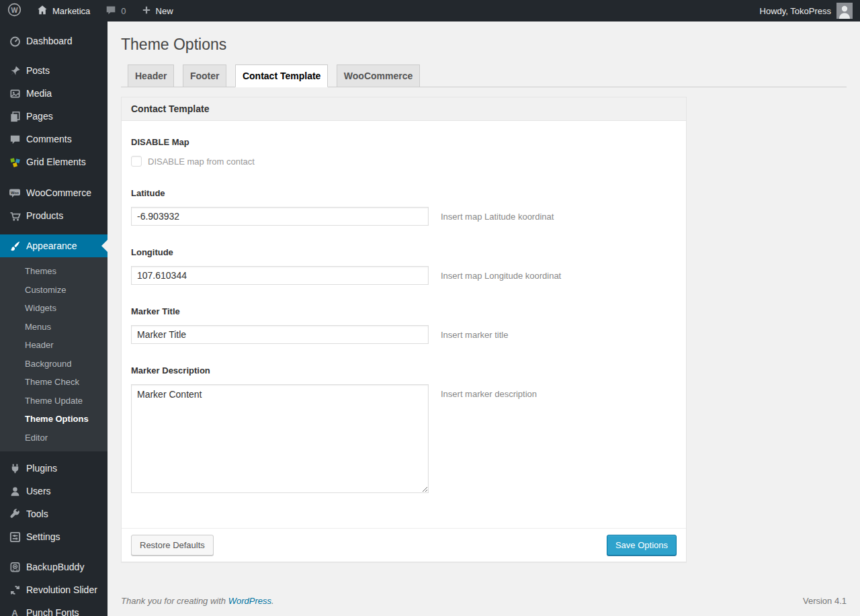  I want to click on sidebar-item-settings: Settings, so click(54, 537).